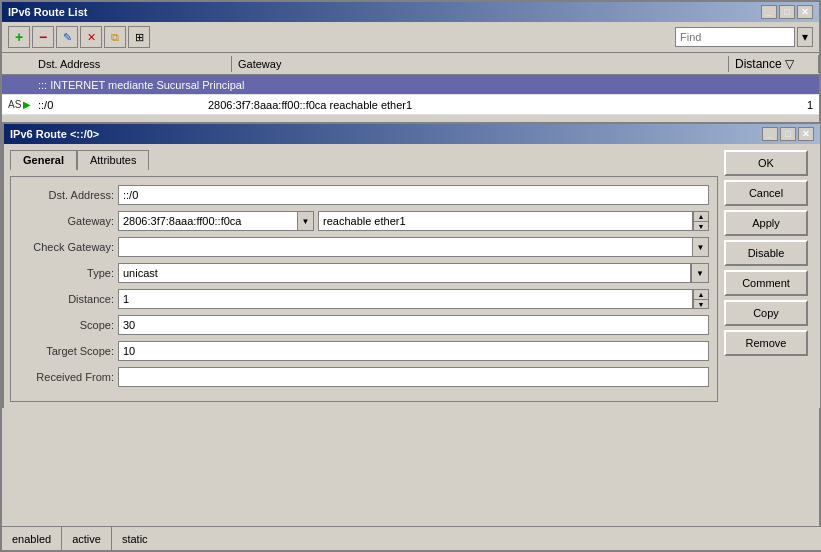 The width and height of the screenshot is (821, 552). What do you see at coordinates (770, 134) in the screenshot?
I see `inner-minimize-button: _` at bounding box center [770, 134].